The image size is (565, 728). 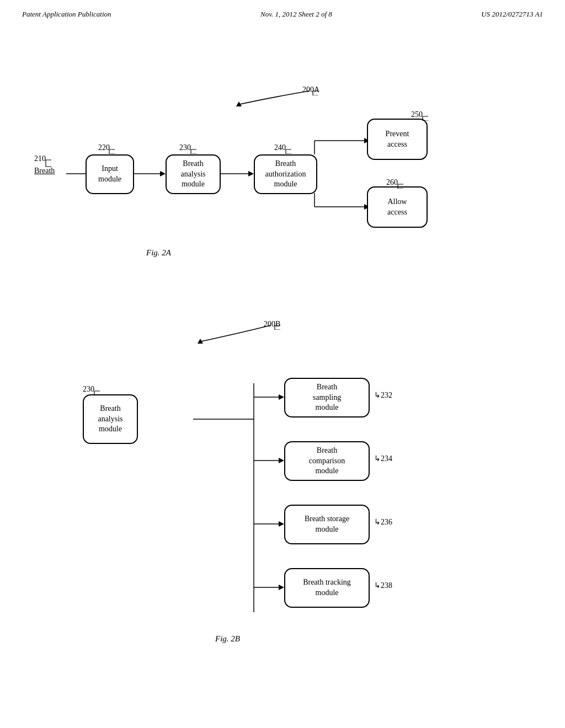 I want to click on ref-232: ↳232, so click(x=383, y=395).